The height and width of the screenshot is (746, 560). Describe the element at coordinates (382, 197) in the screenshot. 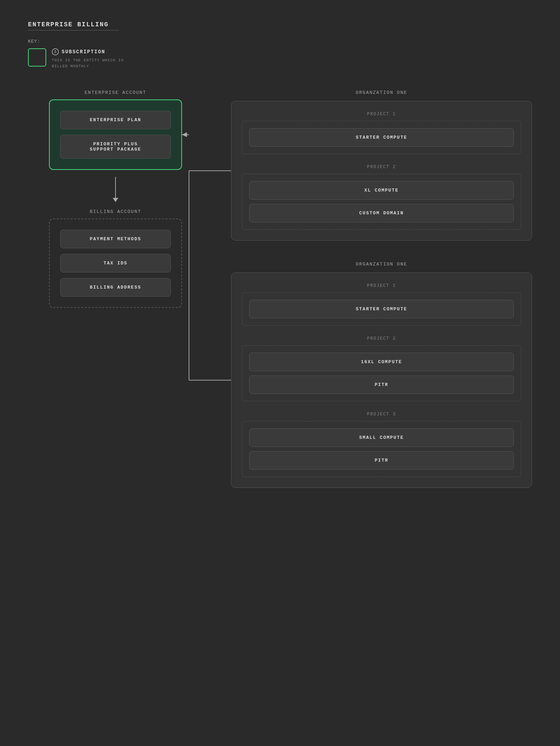

I see `project-2a-section: PROJECT 2 XL COMPUTE CUSTOM DOMAIN` at that location.